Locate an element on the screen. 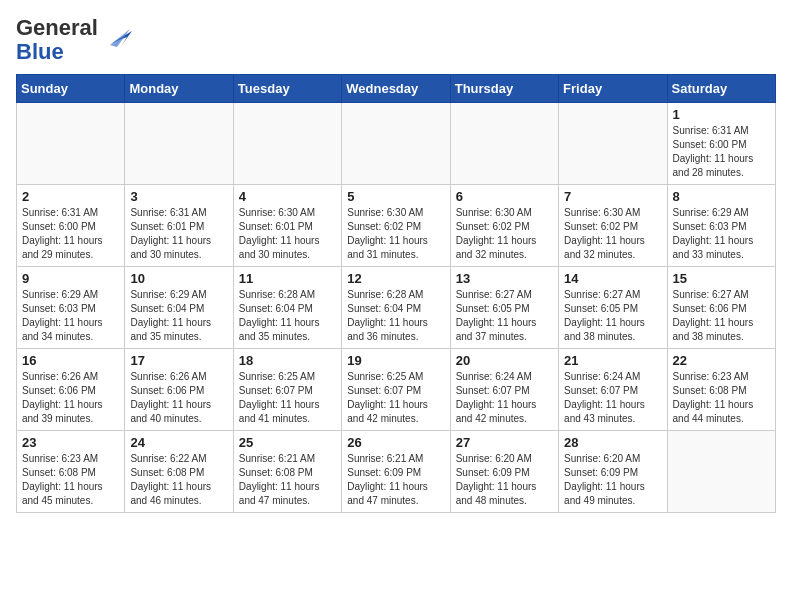 Image resolution: width=792 pixels, height=612 pixels. day-number: 4 is located at coordinates (288, 196).